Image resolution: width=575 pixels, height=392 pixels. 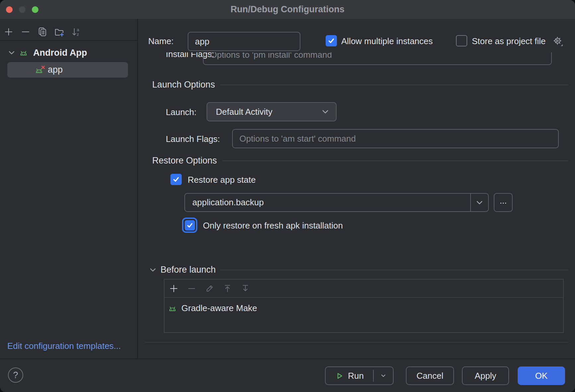 I want to click on store-as-project-file-checkbox, so click(x=462, y=41).